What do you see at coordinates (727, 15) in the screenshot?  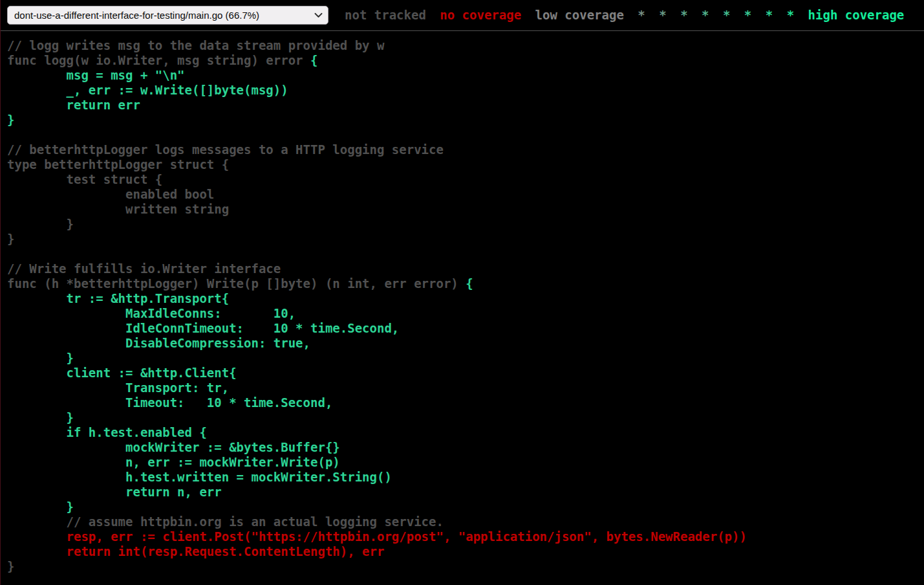 I see `legend-coverage-step-6: *` at bounding box center [727, 15].